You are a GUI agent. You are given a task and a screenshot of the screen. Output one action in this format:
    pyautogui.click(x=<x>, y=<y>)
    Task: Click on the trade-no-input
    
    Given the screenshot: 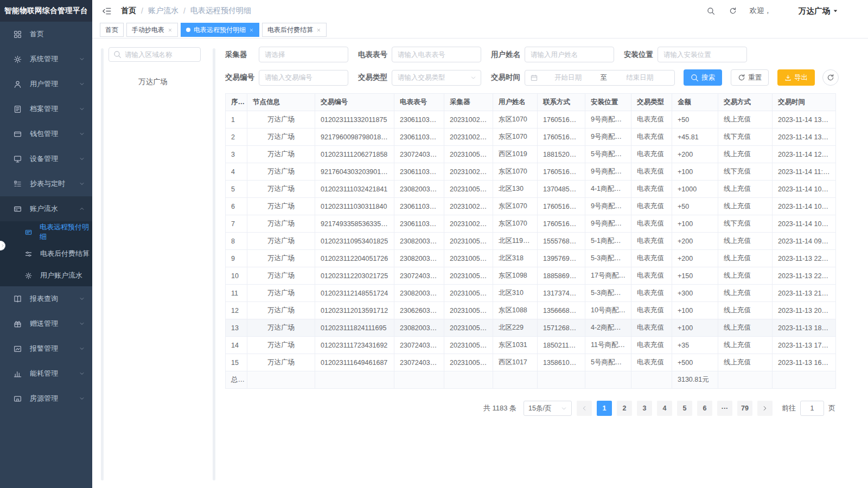 What is the action you would take?
    pyautogui.click(x=304, y=78)
    